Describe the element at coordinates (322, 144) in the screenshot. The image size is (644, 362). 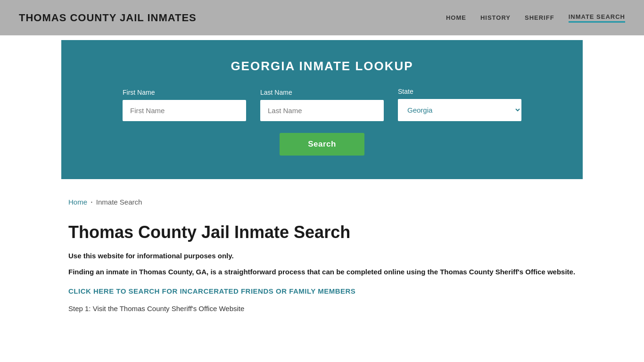
I see `search-btn-row: Search` at that location.